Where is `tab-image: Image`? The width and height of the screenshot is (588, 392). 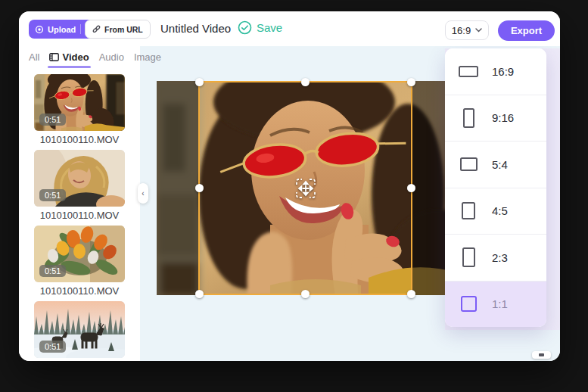 tab-image: Image is located at coordinates (148, 58).